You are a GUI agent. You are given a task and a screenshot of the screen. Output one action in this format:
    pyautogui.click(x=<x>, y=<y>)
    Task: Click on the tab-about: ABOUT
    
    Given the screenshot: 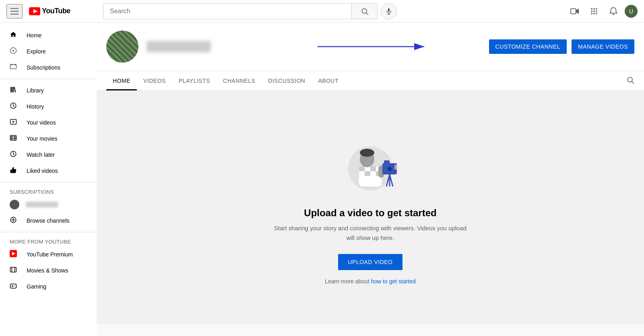 What is the action you would take?
    pyautogui.click(x=328, y=81)
    